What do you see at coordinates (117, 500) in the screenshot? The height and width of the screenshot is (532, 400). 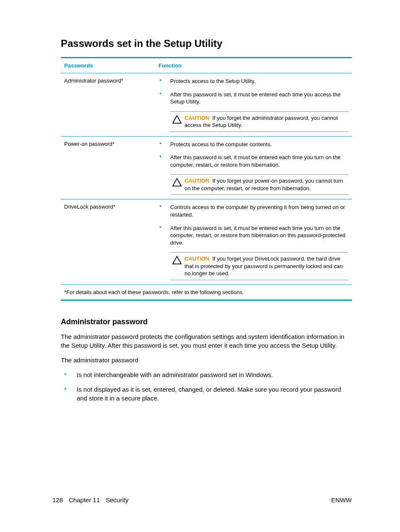 I see `section-label: Security` at bounding box center [117, 500].